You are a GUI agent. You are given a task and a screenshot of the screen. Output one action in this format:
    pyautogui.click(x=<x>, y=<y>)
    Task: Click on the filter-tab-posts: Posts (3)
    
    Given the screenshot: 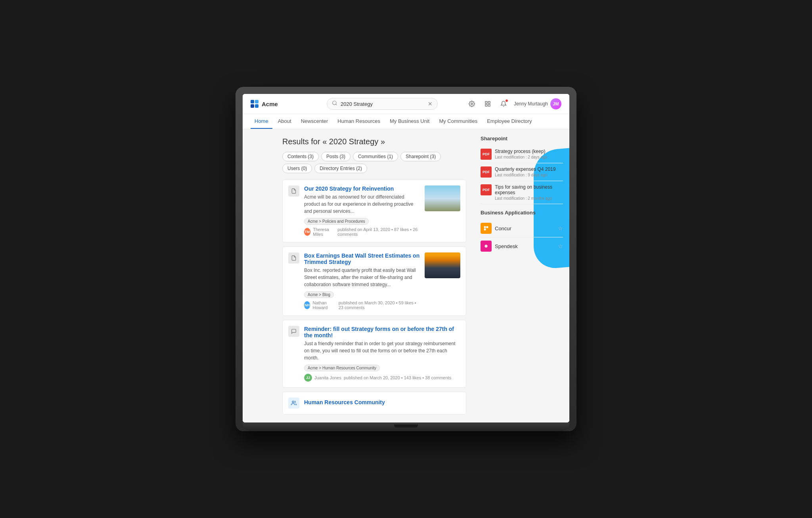 What is the action you would take?
    pyautogui.click(x=336, y=157)
    